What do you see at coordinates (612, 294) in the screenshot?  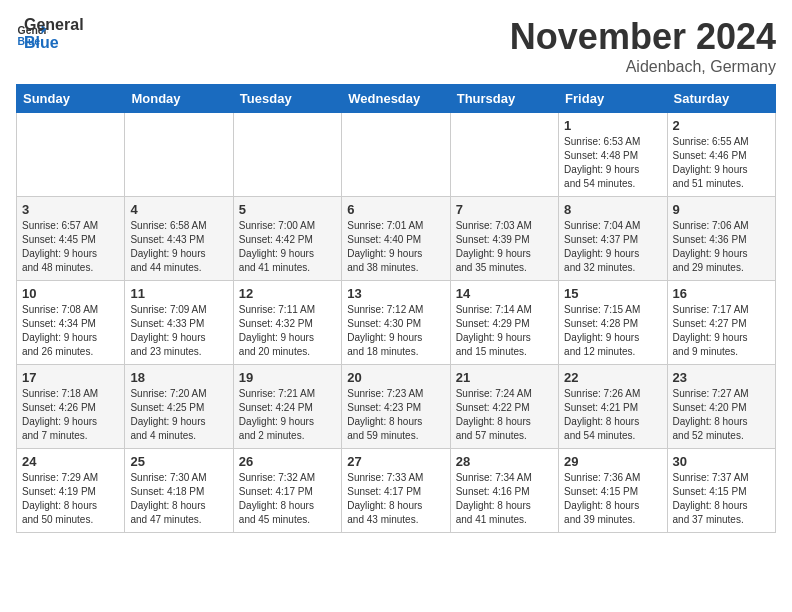 I see `day-number: 15` at bounding box center [612, 294].